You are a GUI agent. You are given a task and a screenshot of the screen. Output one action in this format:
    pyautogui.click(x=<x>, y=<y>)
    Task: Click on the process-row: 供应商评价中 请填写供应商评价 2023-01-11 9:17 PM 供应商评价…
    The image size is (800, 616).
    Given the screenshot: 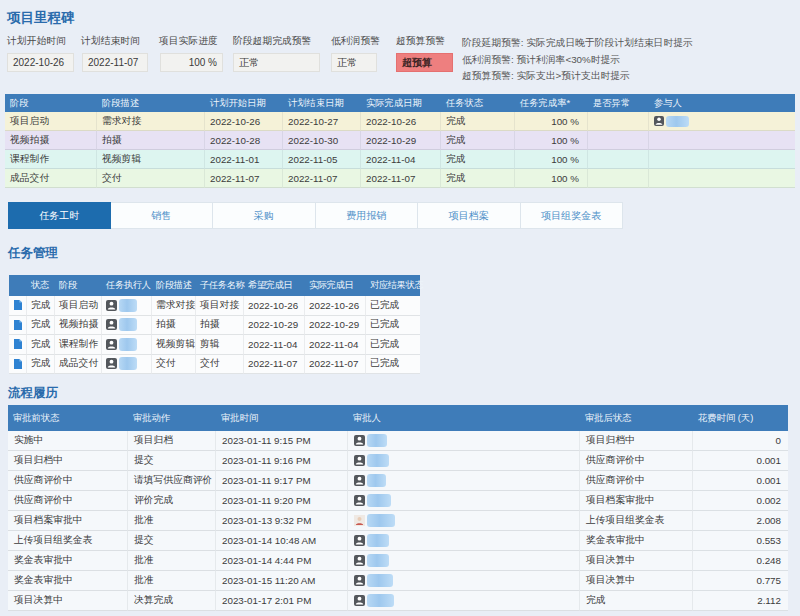 What is the action you would take?
    pyautogui.click(x=398, y=481)
    